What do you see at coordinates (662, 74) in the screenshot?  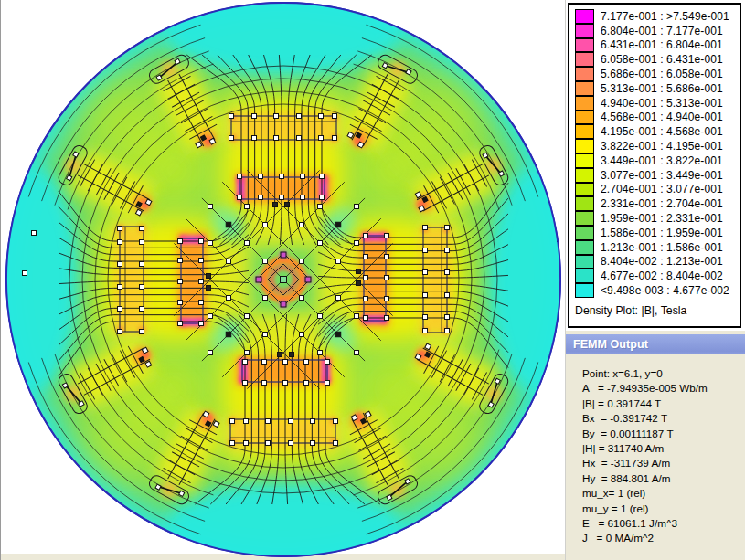 I see `legend-entry-label: 5.686e-001 : 6.058e-001` at bounding box center [662, 74].